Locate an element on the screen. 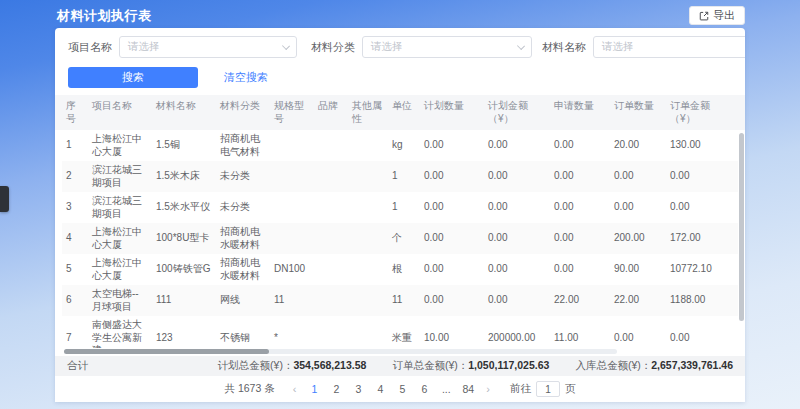 The height and width of the screenshot is (409, 800). table-cell: 南侧盛达大学生公寓新建 is located at coordinates (120, 332).